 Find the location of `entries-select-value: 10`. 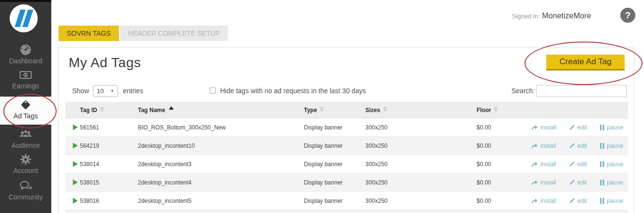

entries-select-value: 10 is located at coordinates (100, 91).